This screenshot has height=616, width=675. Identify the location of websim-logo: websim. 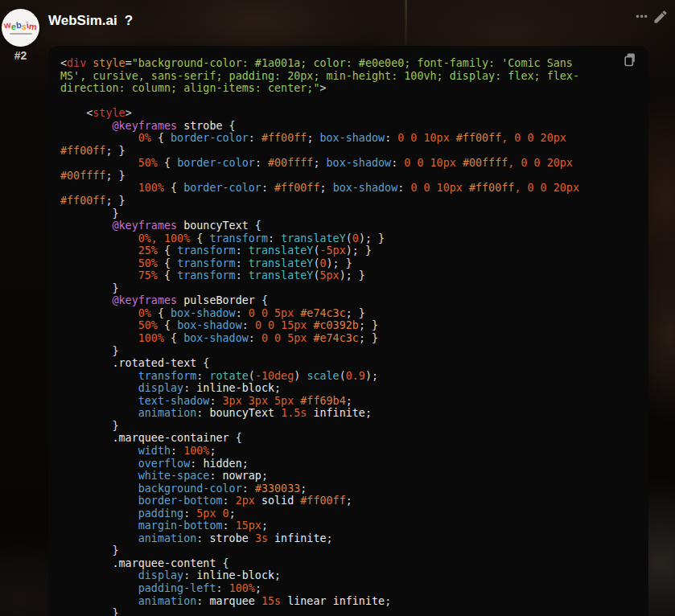
(20, 26).